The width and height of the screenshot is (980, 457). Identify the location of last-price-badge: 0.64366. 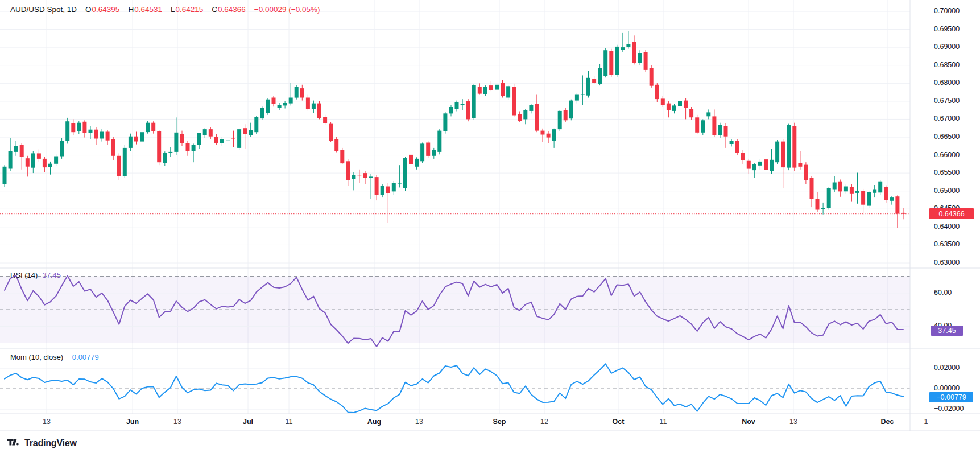
(952, 214).